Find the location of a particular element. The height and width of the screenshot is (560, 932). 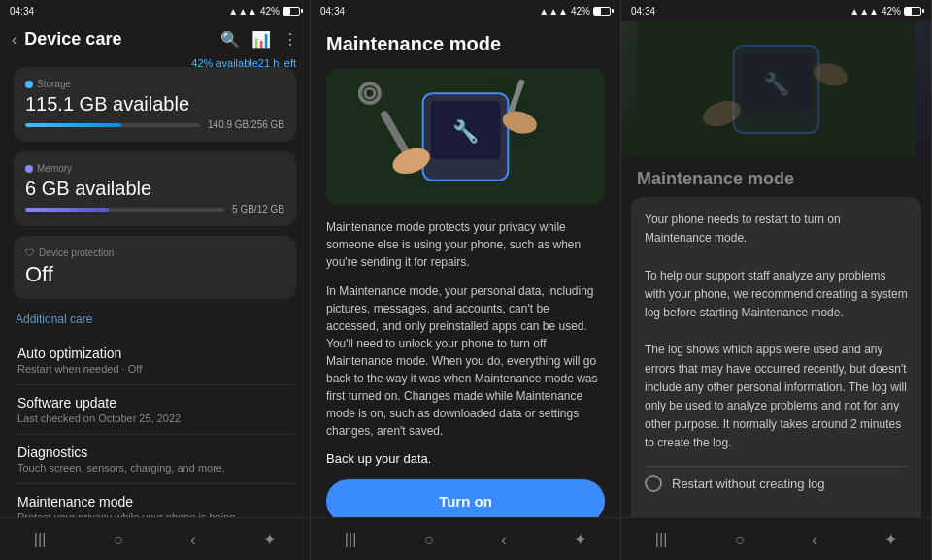

signal-icon-2: ▲▲▲ is located at coordinates (553, 12).